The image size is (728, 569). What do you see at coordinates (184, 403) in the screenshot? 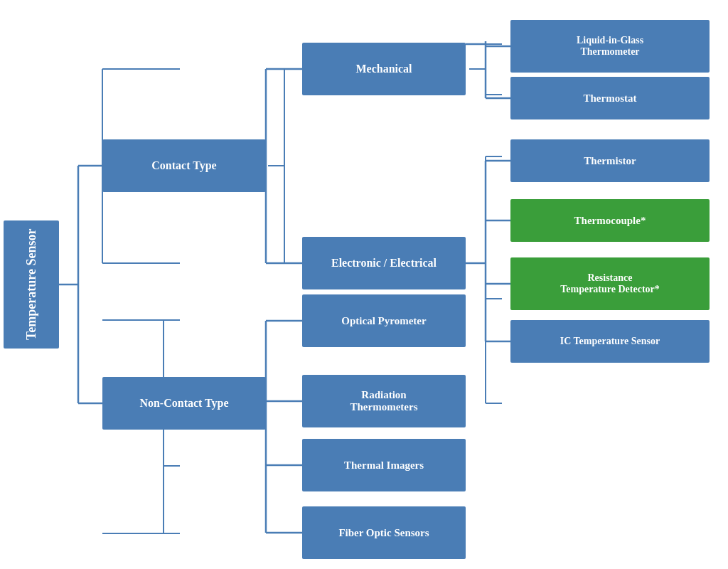
I see `node-noncontact: Non-Contact Type` at bounding box center [184, 403].